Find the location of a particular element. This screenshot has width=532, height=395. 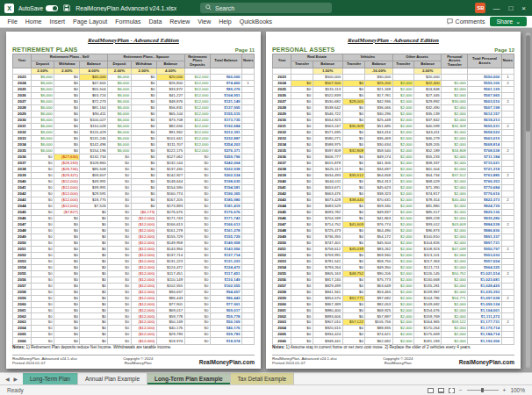

cell: $81,164 is located at coordinates (94, 109).